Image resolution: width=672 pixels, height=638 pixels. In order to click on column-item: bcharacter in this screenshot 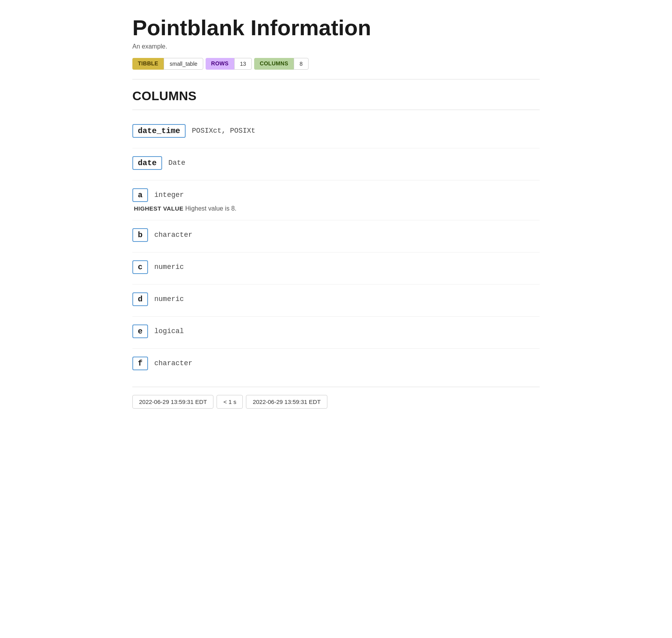, I will do `click(336, 236)`.